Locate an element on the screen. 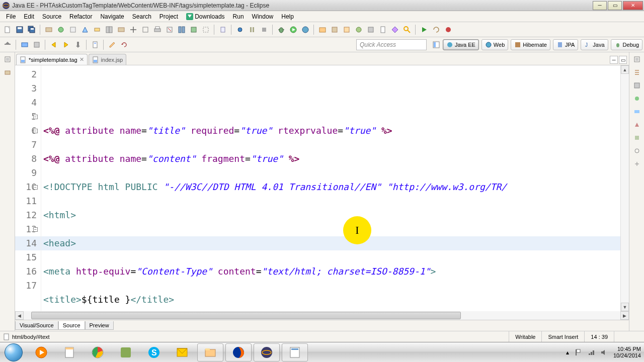 The height and width of the screenshot is (362, 644). scroll-right-icon: ▶ is located at coordinates (625, 316).